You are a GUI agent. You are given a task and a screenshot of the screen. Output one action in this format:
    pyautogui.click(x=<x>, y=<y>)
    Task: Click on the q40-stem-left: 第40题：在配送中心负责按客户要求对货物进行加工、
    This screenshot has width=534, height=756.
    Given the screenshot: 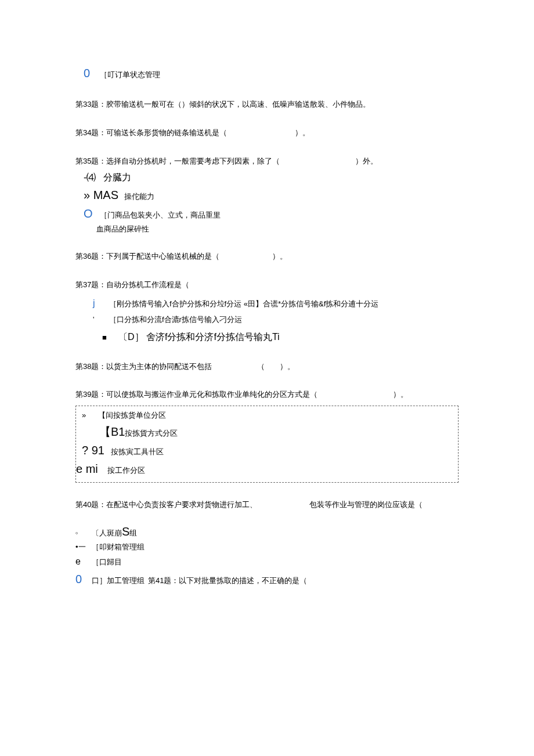 What is the action you would take?
    pyautogui.click(x=166, y=505)
    